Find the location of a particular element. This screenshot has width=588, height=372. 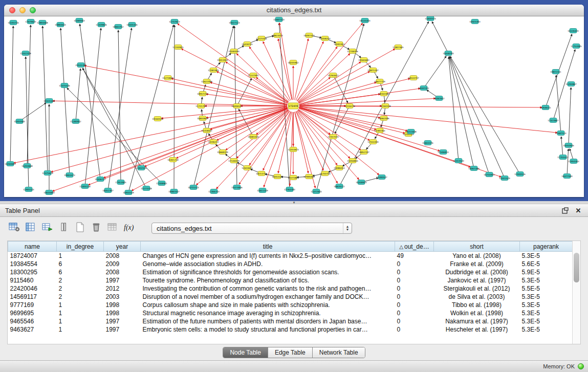

table-cell: 18724007 is located at coordinates (33, 256).